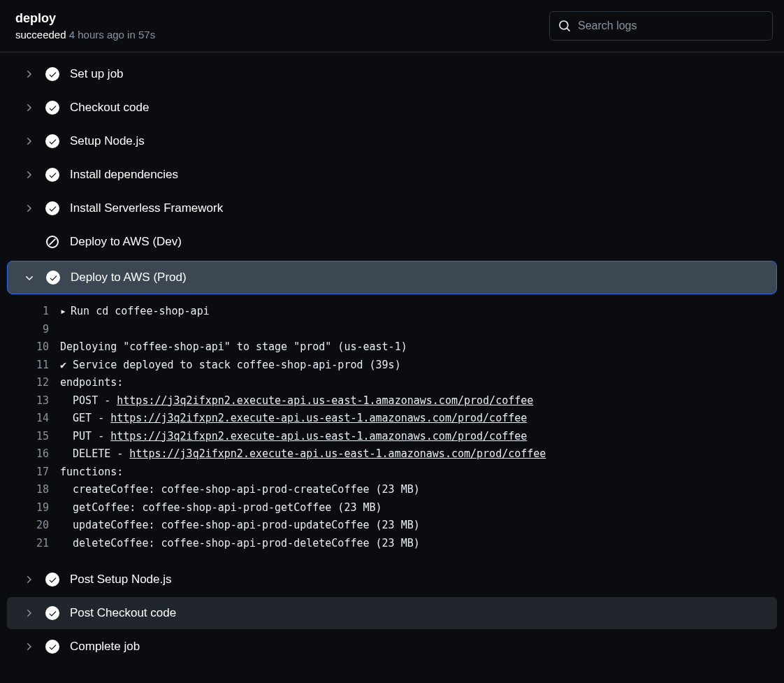 The image size is (784, 683). What do you see at coordinates (92, 473) in the screenshot?
I see `line-content: functions:` at bounding box center [92, 473].